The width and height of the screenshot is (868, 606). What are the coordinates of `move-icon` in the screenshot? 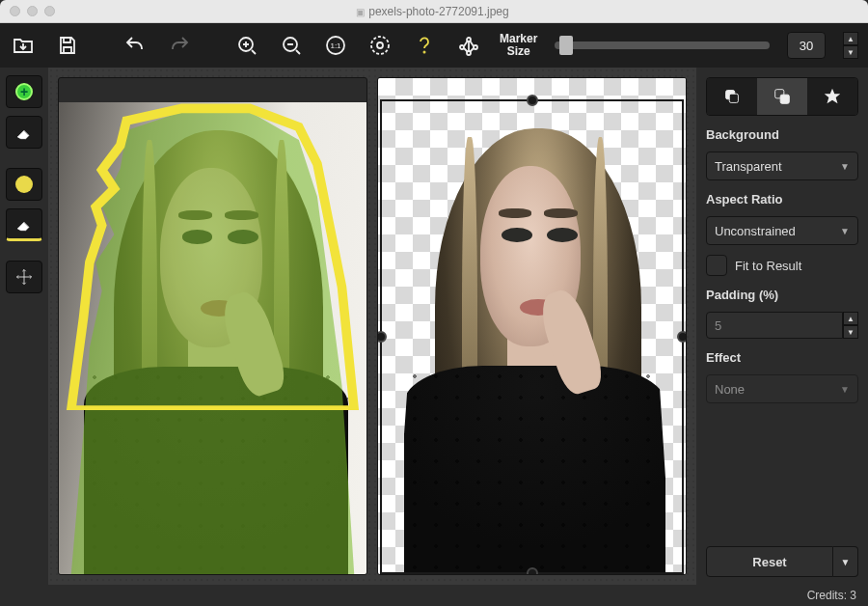 It's located at (24, 277).